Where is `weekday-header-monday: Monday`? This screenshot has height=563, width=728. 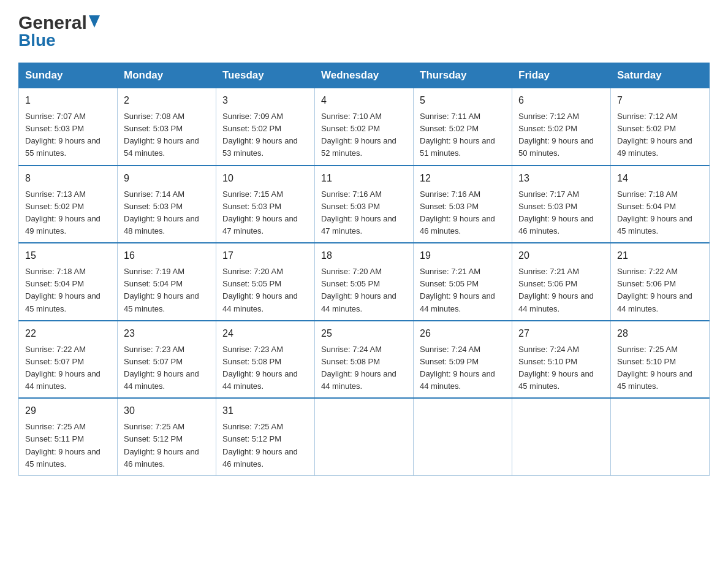
weekday-header-monday: Monday is located at coordinates (167, 76).